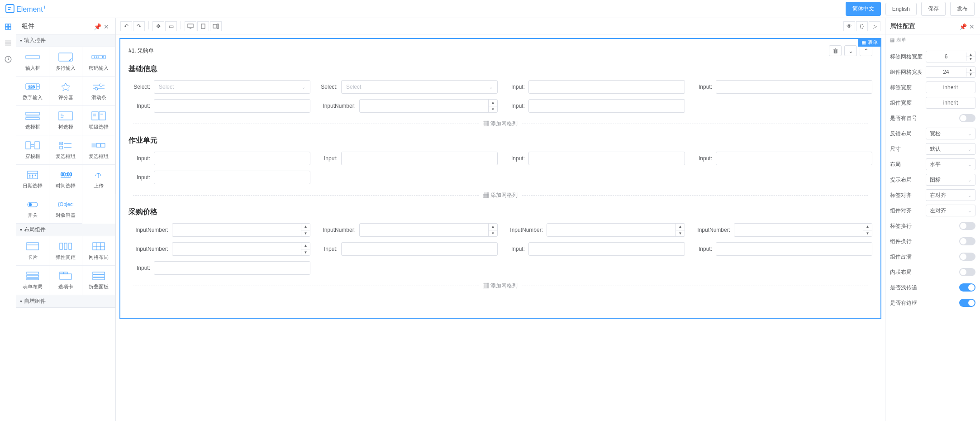  Describe the element at coordinates (866, 51) in the screenshot. I see `collapse-up-button: ⌃` at that location.